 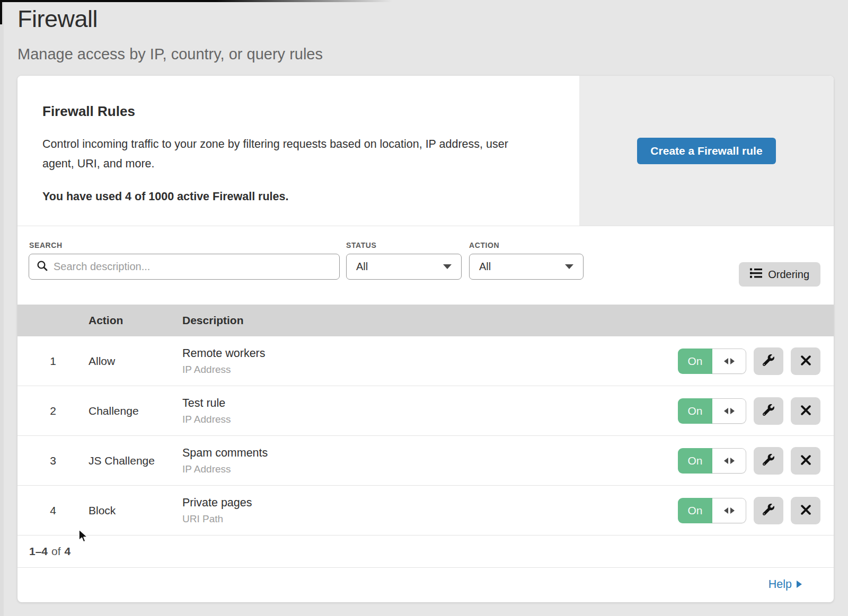 I want to click on table-row: 4 Block Private pages URI Path On, so click(x=426, y=511).